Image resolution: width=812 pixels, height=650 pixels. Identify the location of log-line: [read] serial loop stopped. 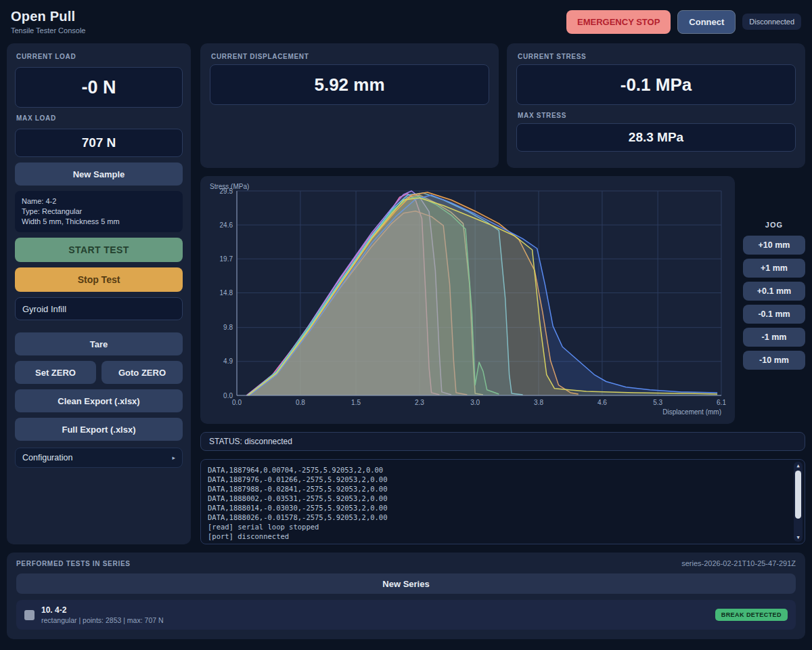
(497, 527).